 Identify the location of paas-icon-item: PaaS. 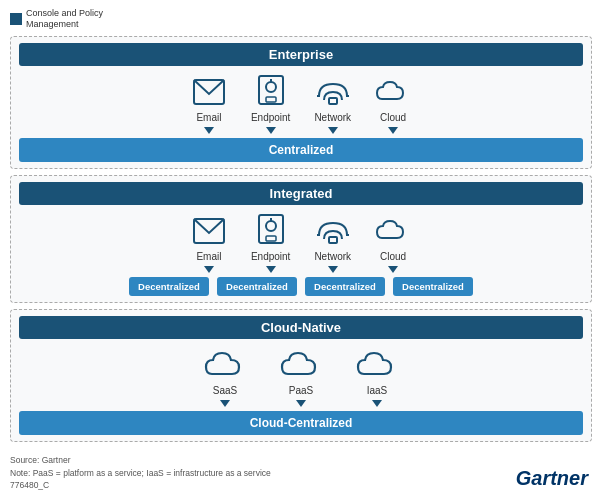
(301, 377).